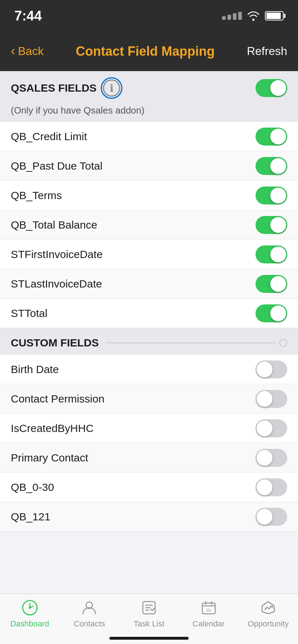 The height and width of the screenshot is (644, 298). I want to click on qsales-field-row: STLastInvoiceDate, so click(149, 284).